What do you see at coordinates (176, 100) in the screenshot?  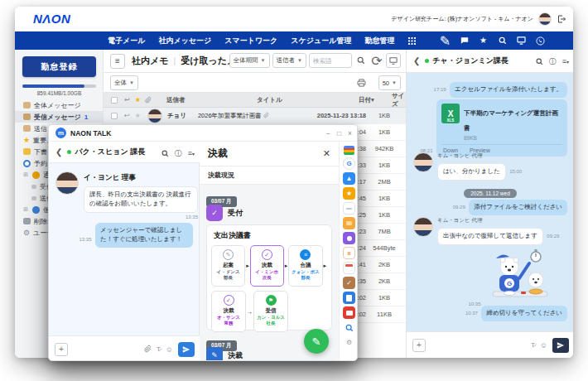 I see `col-sender: 送信者` at bounding box center [176, 100].